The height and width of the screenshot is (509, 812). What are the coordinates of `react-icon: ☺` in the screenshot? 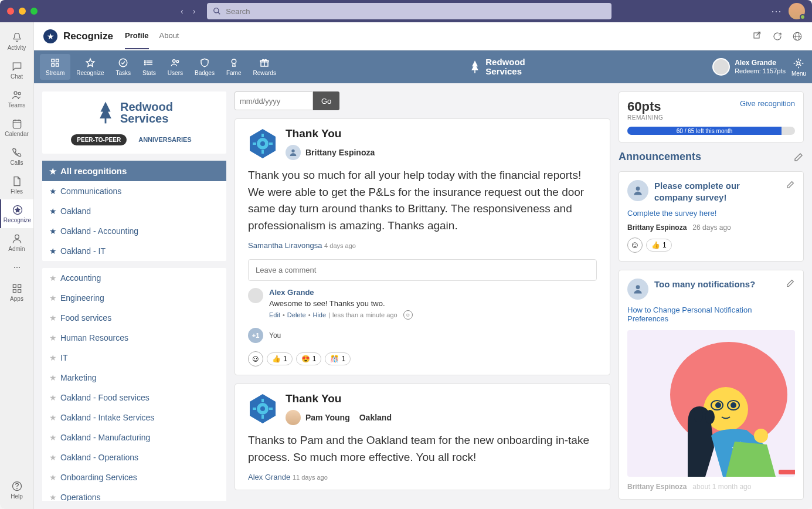 It's located at (408, 315).